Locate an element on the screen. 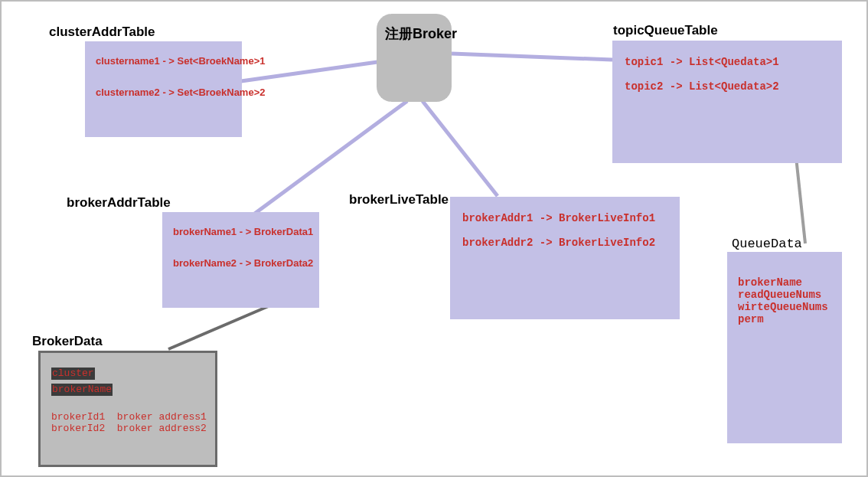 The width and height of the screenshot is (868, 477). broker-live-row: brokerAddr1 -> BrokerLiveInfo1 is located at coordinates (565, 218).